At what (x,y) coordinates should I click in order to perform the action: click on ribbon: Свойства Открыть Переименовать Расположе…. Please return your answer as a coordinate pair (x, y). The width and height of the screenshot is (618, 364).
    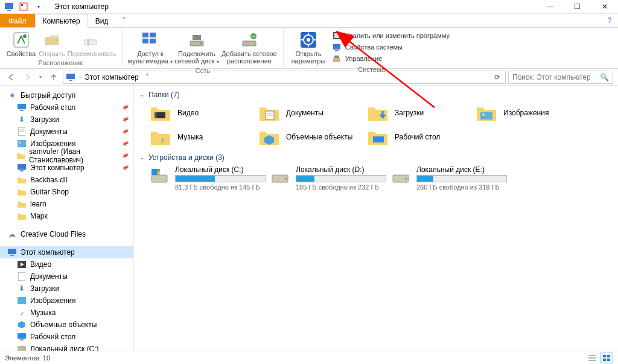
    Looking at the image, I should click on (309, 48).